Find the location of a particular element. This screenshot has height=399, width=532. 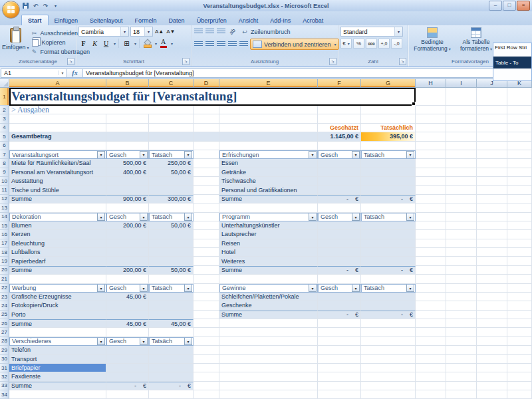

cell-K9 is located at coordinates (520, 173).